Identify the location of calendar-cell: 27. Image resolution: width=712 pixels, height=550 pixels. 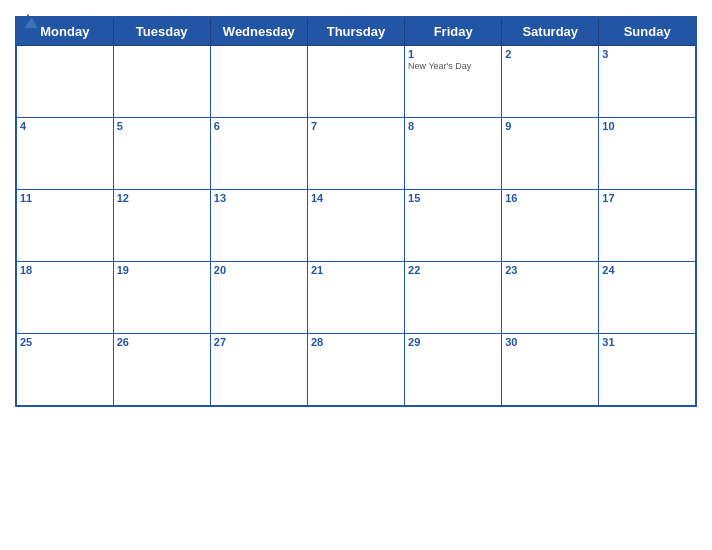
(258, 370).